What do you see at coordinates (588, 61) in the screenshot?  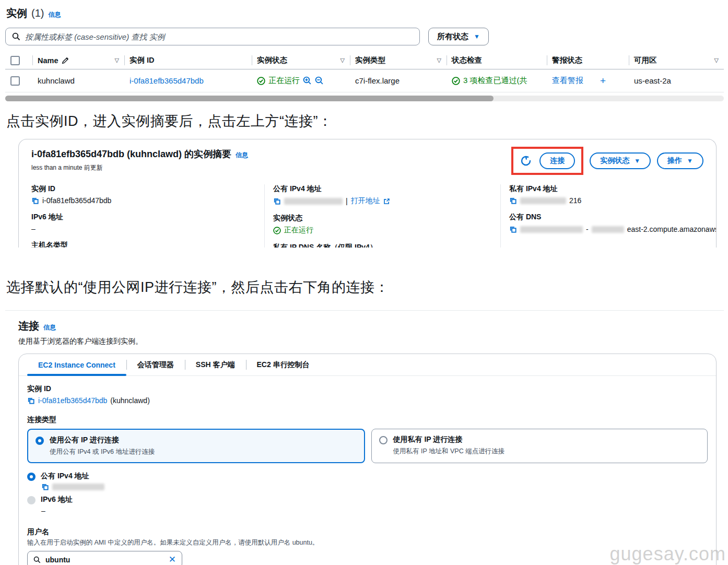 I see `col-header-alarm: 警报状态` at bounding box center [588, 61].